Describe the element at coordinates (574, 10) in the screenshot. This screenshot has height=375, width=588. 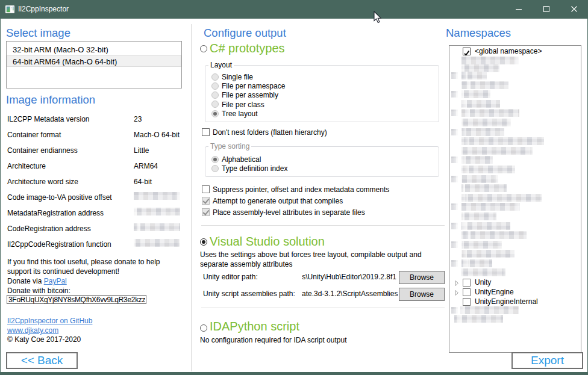
I see `close-button` at that location.